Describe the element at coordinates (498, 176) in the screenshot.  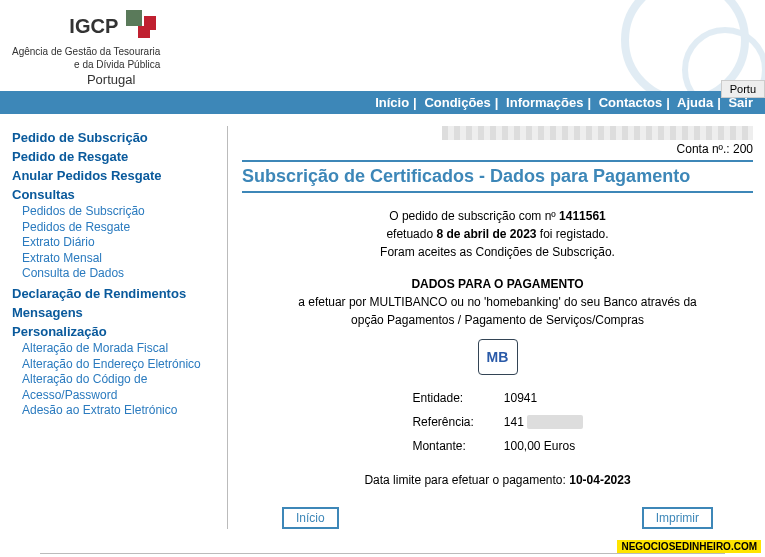
I see `page-title: Subscrição de Certificados - Dados para …` at that location.